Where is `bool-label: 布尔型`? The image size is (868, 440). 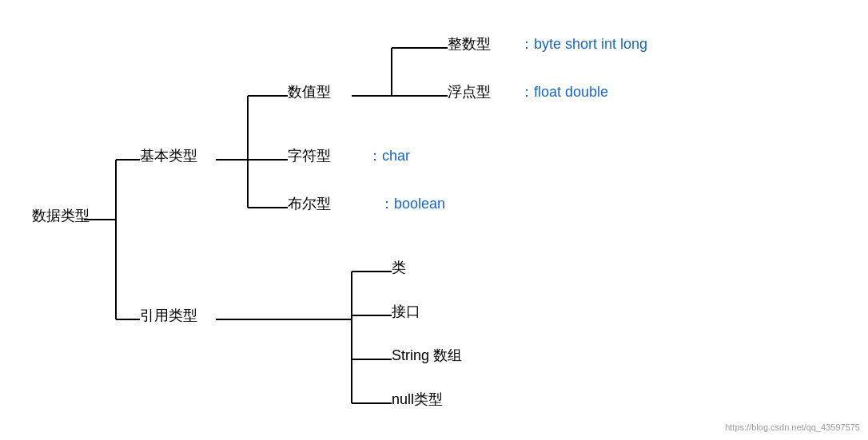
bool-label: 布尔型 is located at coordinates (309, 204).